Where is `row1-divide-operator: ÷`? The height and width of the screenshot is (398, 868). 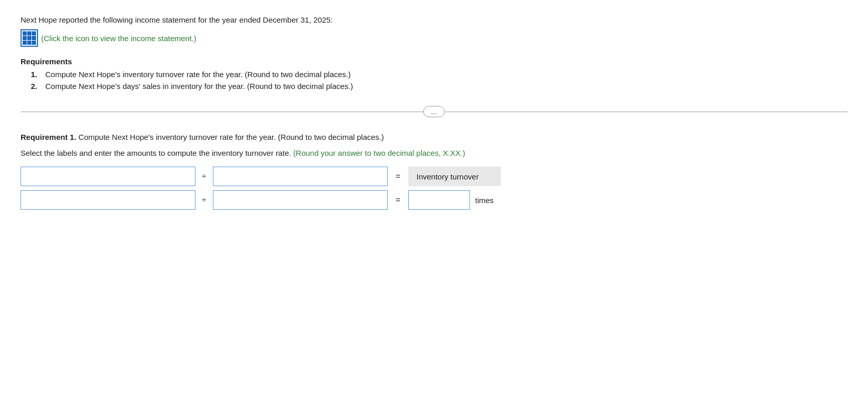
row1-divide-operator: ÷ is located at coordinates (204, 176).